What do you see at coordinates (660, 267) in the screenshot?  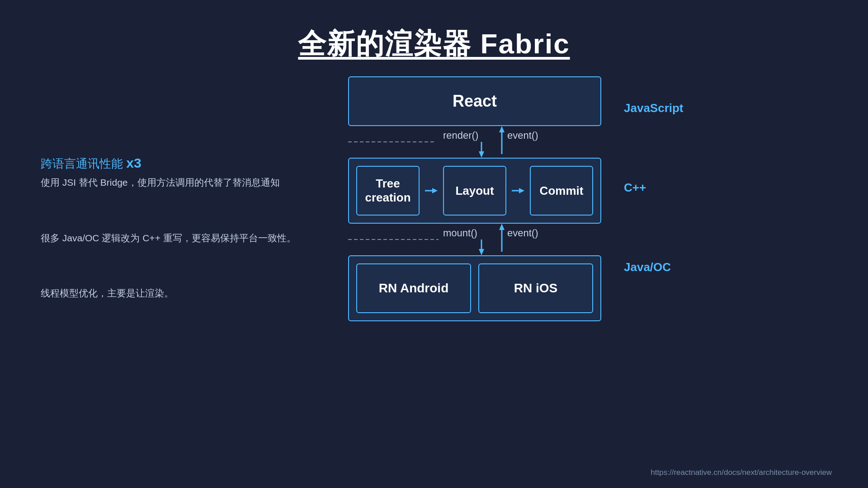 I see `java-oc-label: Java/OC` at bounding box center [660, 267].